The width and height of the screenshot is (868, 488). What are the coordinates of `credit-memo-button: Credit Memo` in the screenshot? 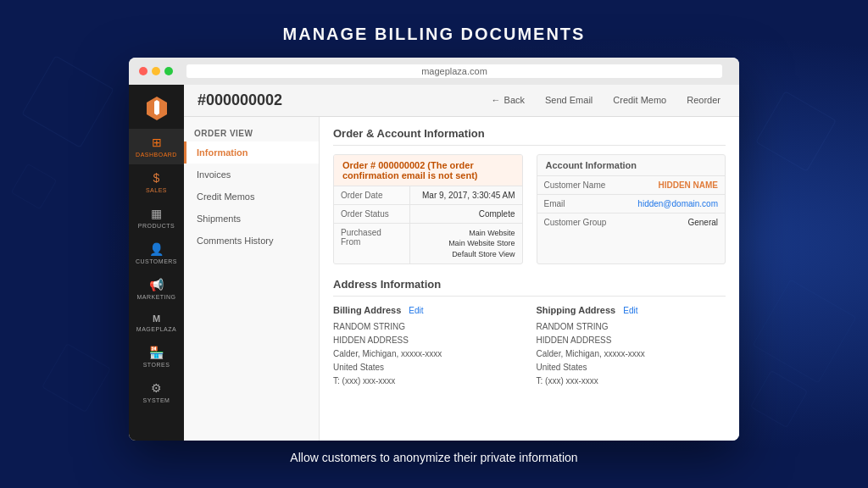 It's located at (639, 100).